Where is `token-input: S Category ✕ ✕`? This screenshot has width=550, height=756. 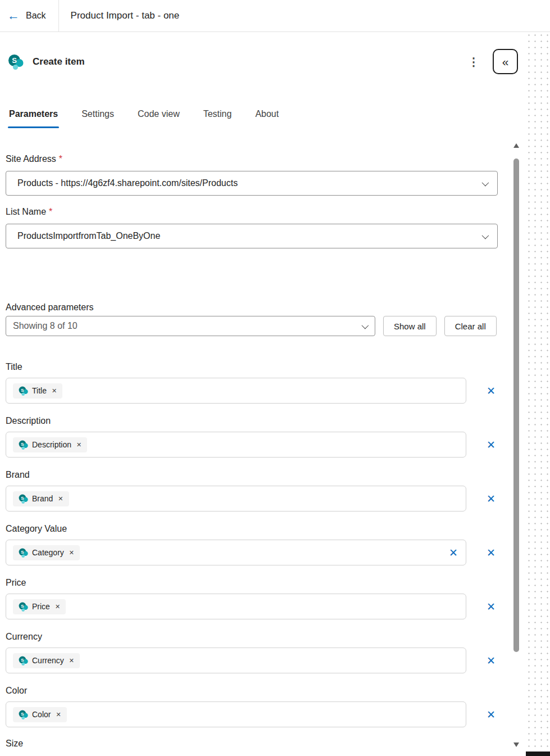 token-input: S Category ✕ ✕ is located at coordinates (236, 553).